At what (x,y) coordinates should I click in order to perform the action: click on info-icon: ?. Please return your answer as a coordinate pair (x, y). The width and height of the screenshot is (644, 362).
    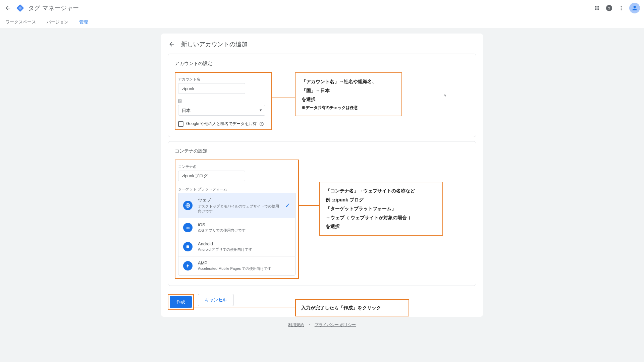
    Looking at the image, I should click on (262, 124).